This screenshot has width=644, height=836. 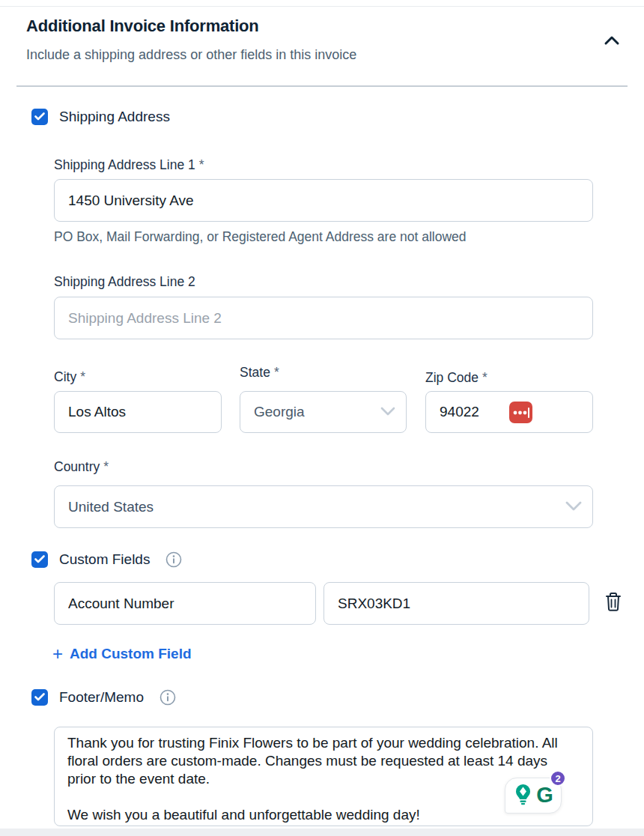 I want to click on country-label-text: Country, so click(x=76, y=467).